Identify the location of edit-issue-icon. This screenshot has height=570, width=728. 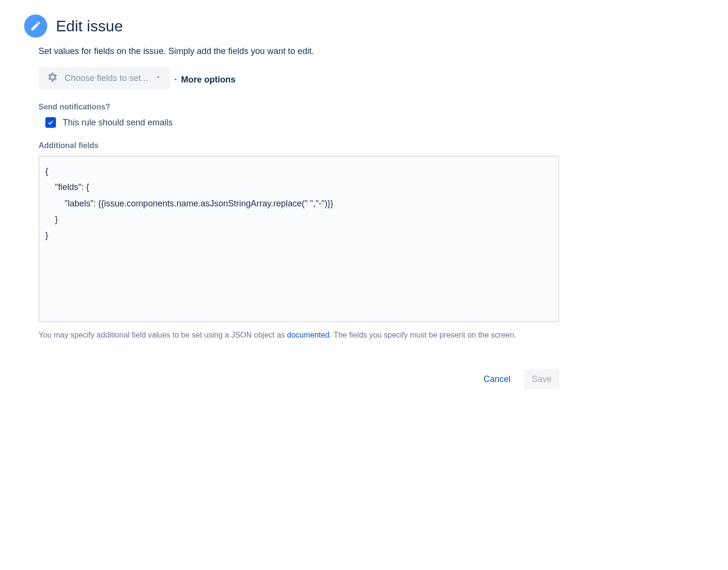
(36, 26).